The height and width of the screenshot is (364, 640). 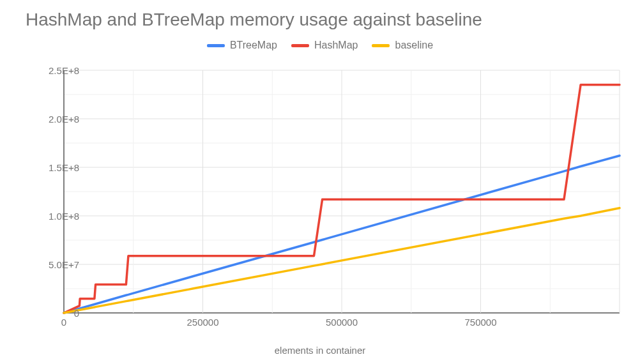 I want to click on x-tick-label: 250000, so click(x=202, y=322).